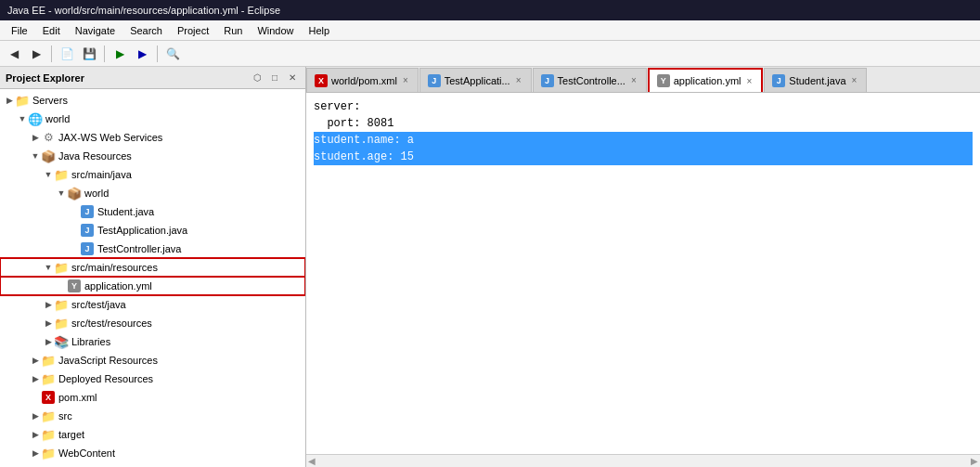 This screenshot has height=467, width=980. Describe the element at coordinates (35, 119) in the screenshot. I see `tree-icon-world: 🌐` at that location.